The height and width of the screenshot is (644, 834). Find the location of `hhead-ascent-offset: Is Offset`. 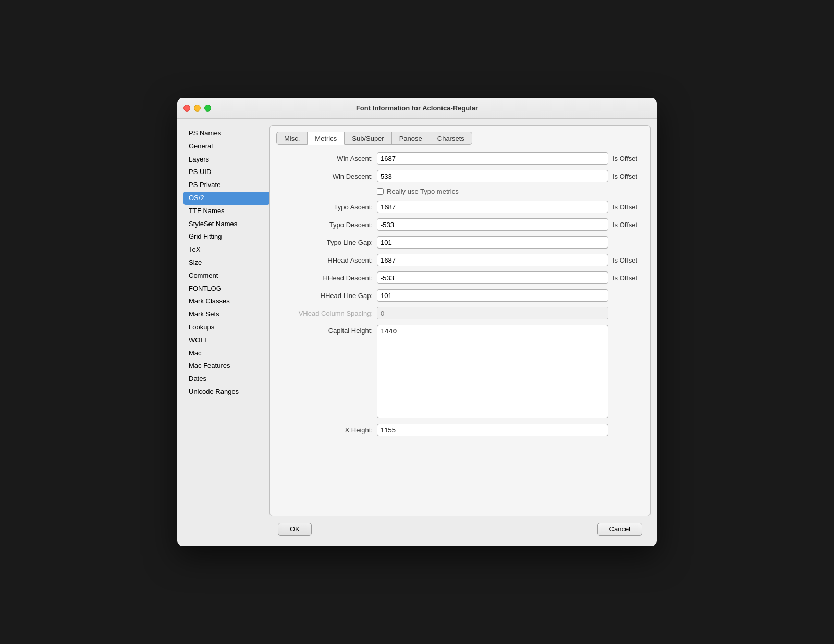

hhead-ascent-offset: Is Offset is located at coordinates (628, 261).